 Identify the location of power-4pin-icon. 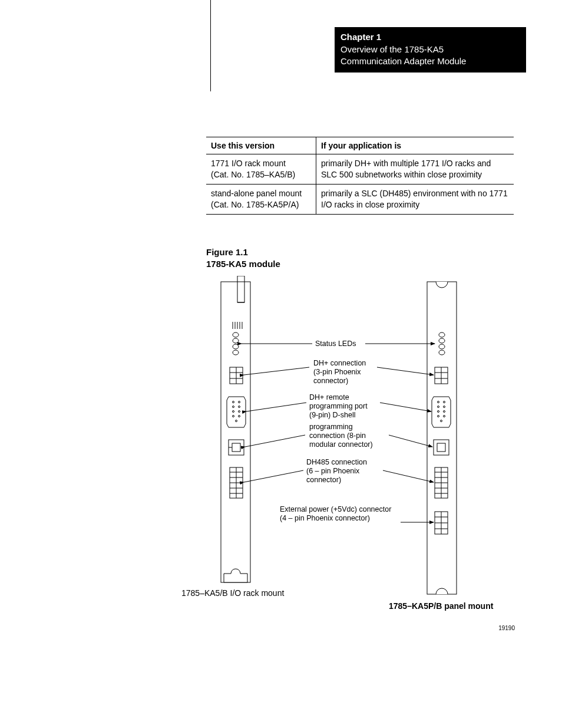
(441, 523).